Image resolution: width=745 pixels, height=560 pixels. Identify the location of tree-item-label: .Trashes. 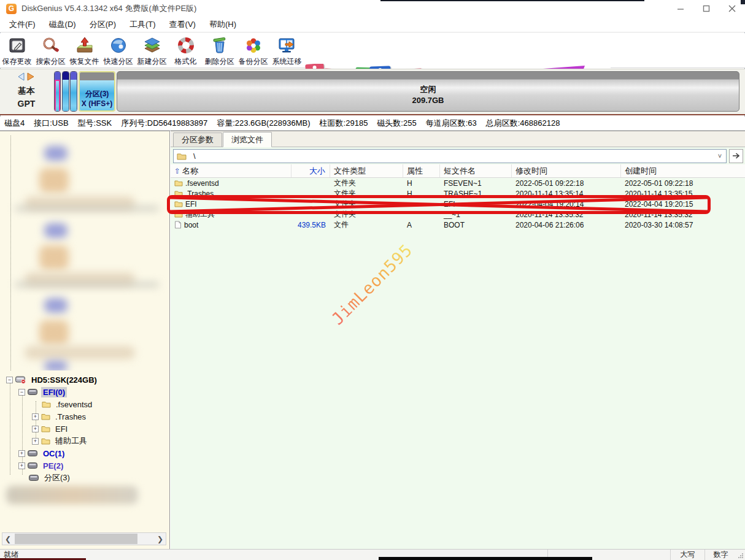
(71, 417).